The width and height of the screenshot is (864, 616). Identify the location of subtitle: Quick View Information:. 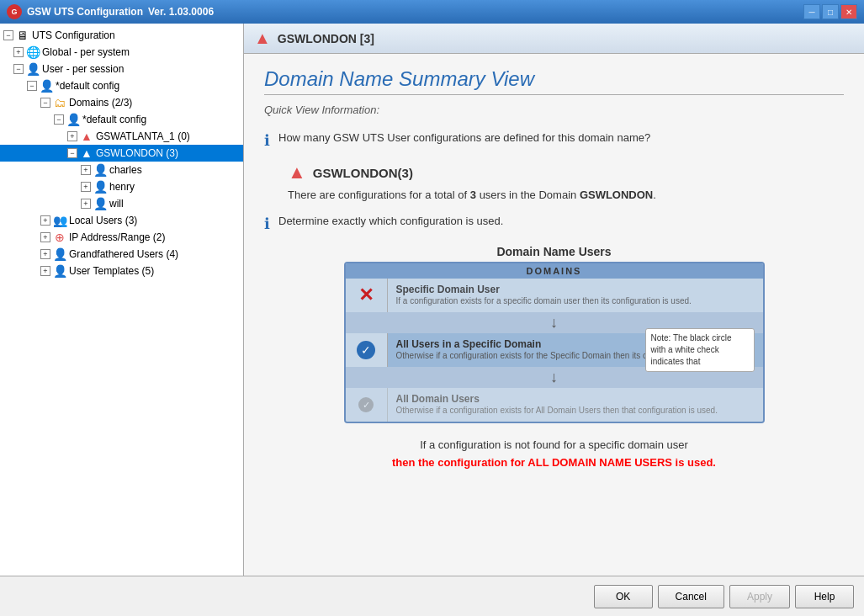
(554, 109).